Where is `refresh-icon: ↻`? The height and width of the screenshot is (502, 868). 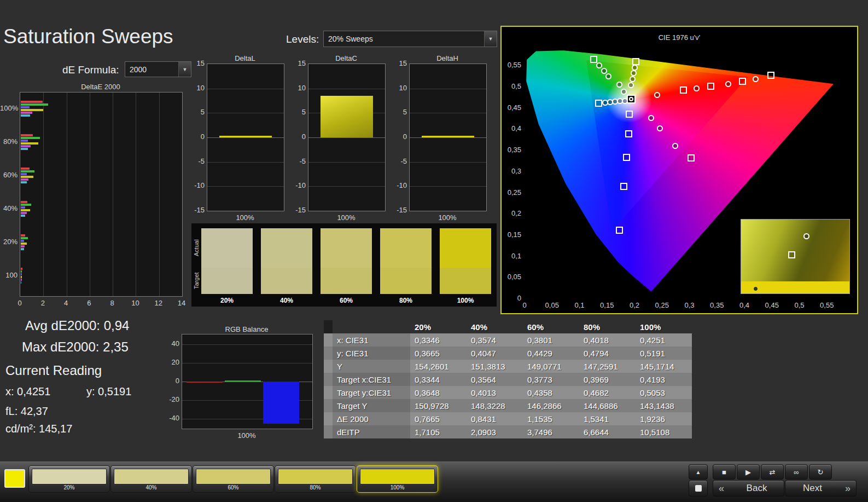
refresh-icon: ↻ is located at coordinates (820, 472).